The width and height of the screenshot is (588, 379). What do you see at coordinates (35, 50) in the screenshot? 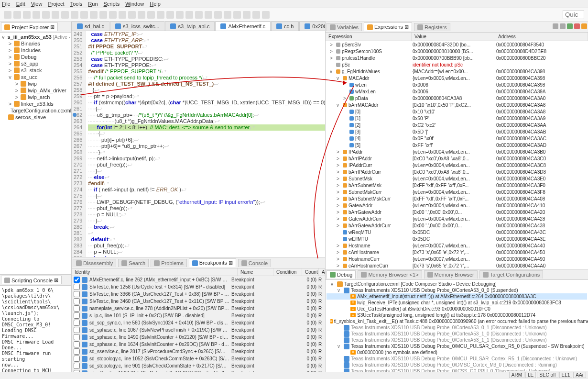
I see `tree-row: >Includes` at bounding box center [35, 50].